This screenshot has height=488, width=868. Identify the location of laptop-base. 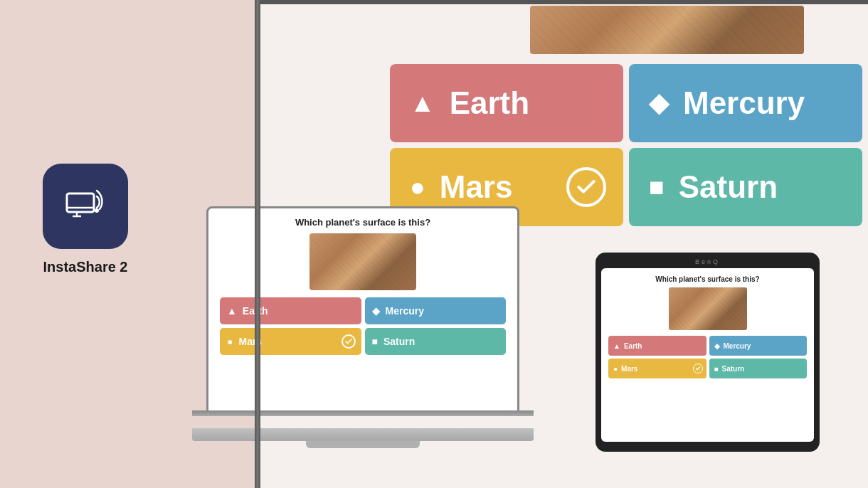
(363, 435).